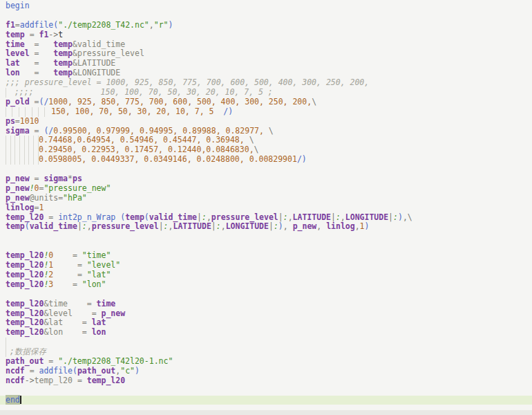 This screenshot has width=532, height=415. Describe the element at coordinates (53, 322) in the screenshot. I see `code-segment: &lat` at that location.